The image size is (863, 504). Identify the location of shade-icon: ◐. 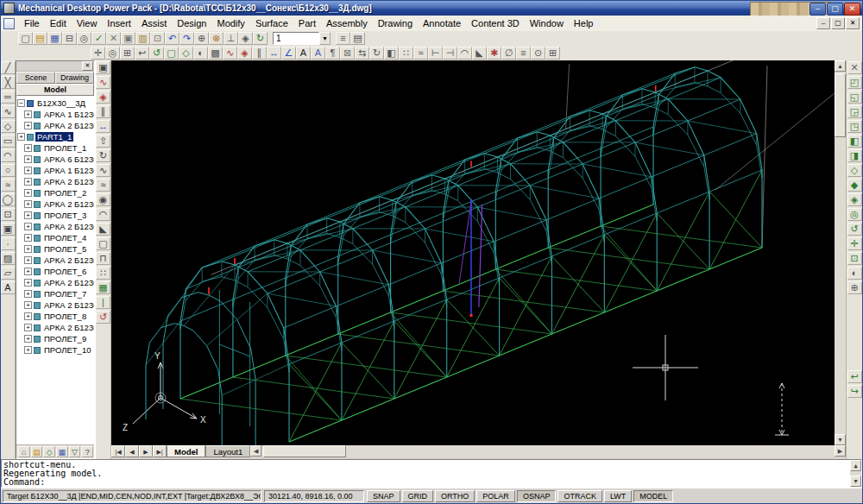
(200, 54).